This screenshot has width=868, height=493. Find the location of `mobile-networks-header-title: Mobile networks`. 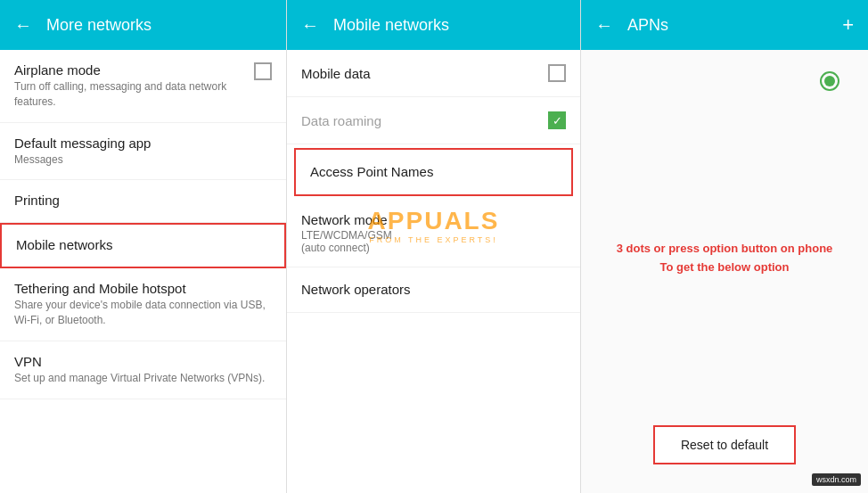

mobile-networks-header-title: Mobile networks is located at coordinates (449, 25).